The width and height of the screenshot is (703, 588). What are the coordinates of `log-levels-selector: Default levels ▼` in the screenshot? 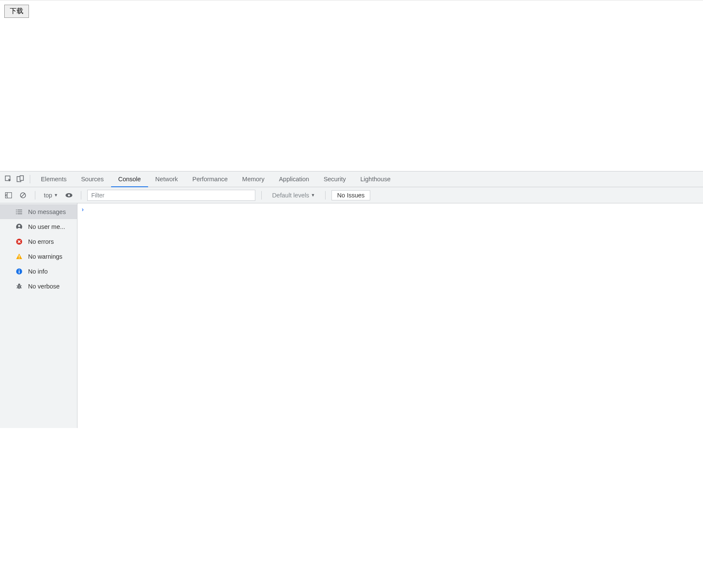 It's located at (294, 195).